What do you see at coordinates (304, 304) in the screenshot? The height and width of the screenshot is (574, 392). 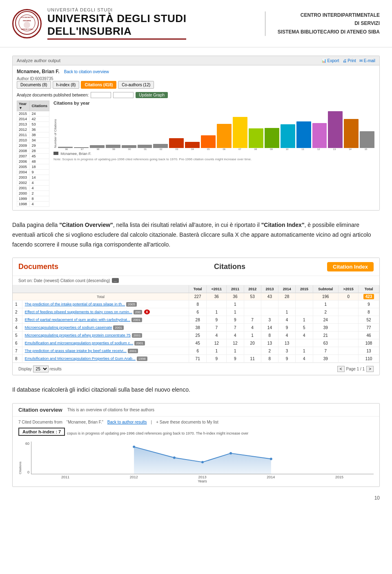 I see `doc-2015` at bounding box center [304, 304].